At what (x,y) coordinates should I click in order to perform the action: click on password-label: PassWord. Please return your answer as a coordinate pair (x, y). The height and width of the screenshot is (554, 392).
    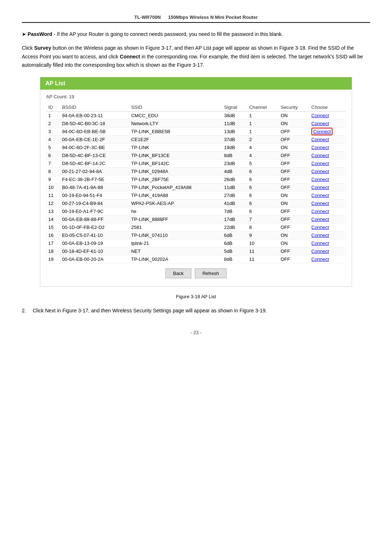
    Looking at the image, I should click on (40, 34).